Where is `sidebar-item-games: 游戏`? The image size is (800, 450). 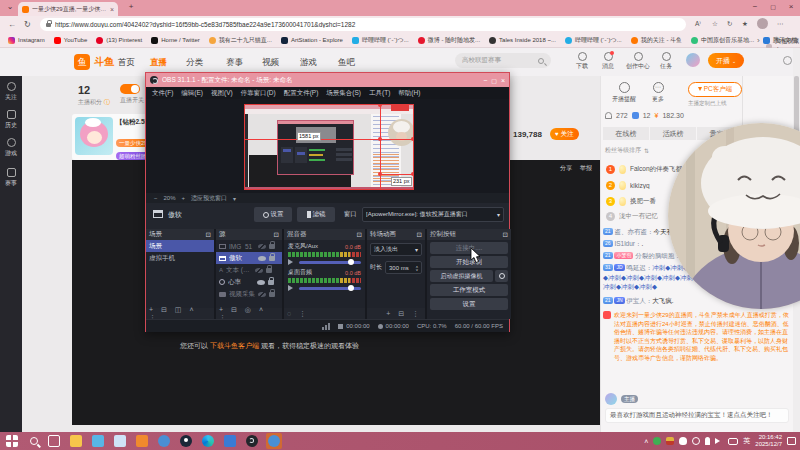
sidebar-item-games: 游戏 is located at coordinates (11, 148).